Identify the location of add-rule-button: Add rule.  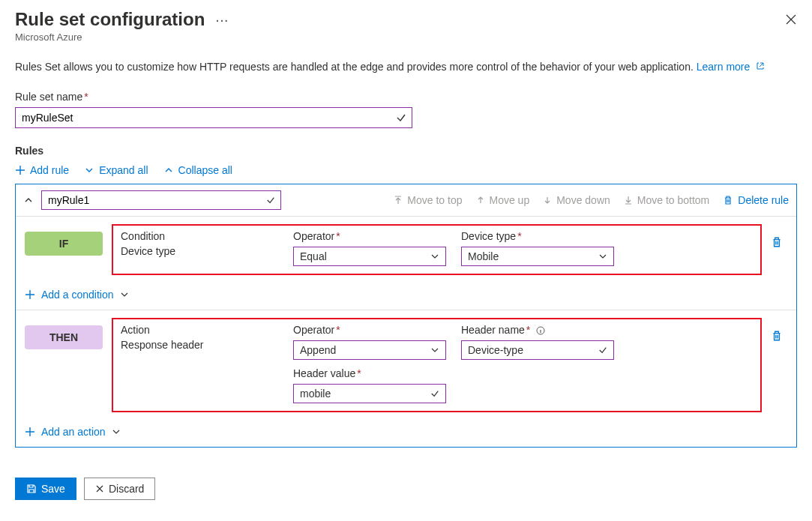
(42, 170).